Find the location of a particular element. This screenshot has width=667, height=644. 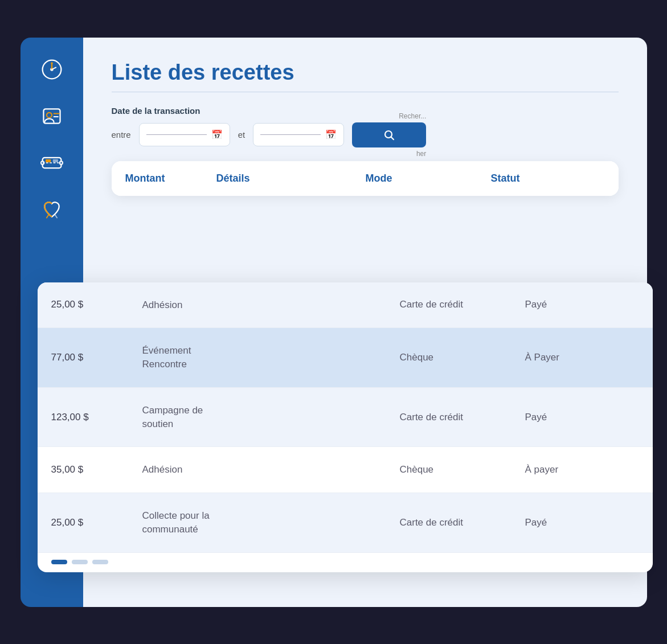

sidebar-item-donations is located at coordinates (52, 210).